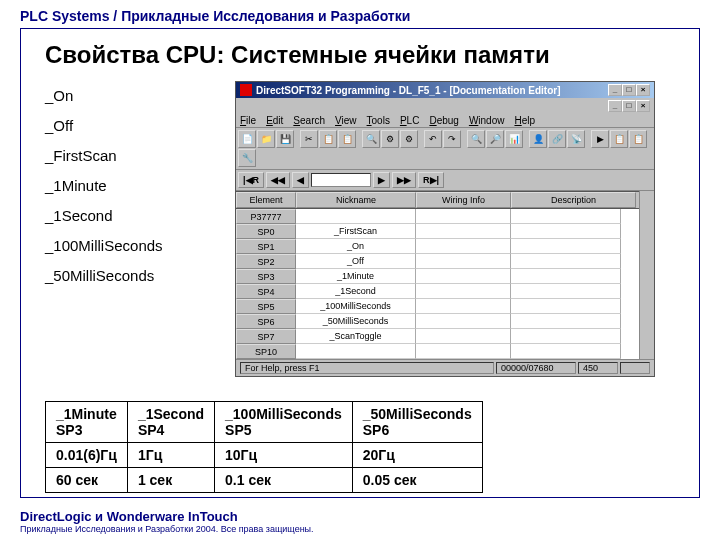 Image resolution: width=720 pixels, height=540 pixels. What do you see at coordinates (356, 322) in the screenshot?
I see `cell-nickname: _50MilliSeconds` at bounding box center [356, 322].